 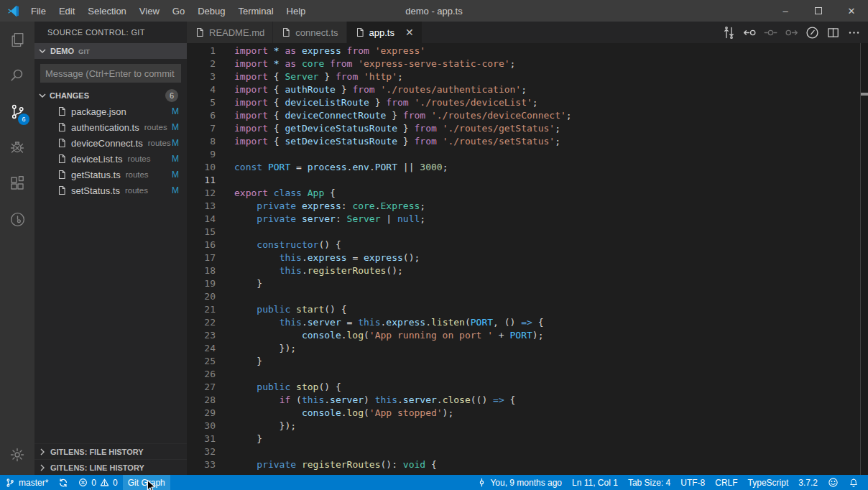 What do you see at coordinates (111, 96) in the screenshot?
I see `changes-section-header: CHANGES 6` at bounding box center [111, 96].